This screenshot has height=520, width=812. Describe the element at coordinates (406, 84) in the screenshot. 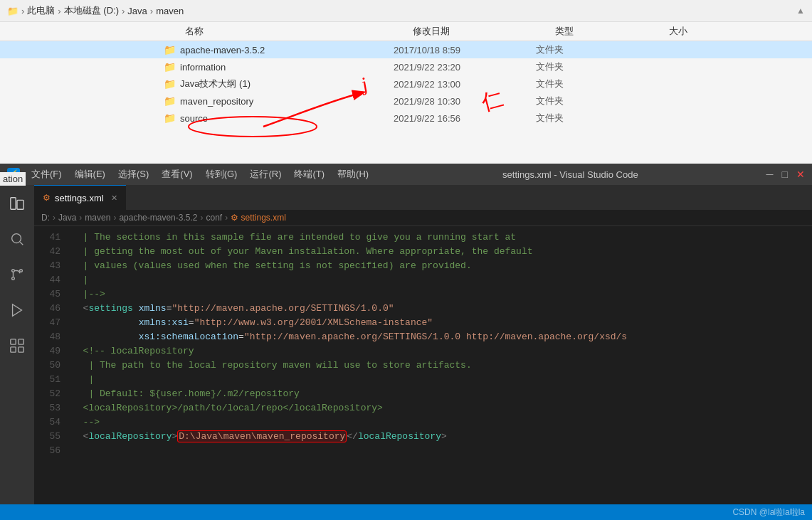

I see `file-row: 📁 Java技术大纲 (1) 2021/9/22 13:00 文件夹` at that location.